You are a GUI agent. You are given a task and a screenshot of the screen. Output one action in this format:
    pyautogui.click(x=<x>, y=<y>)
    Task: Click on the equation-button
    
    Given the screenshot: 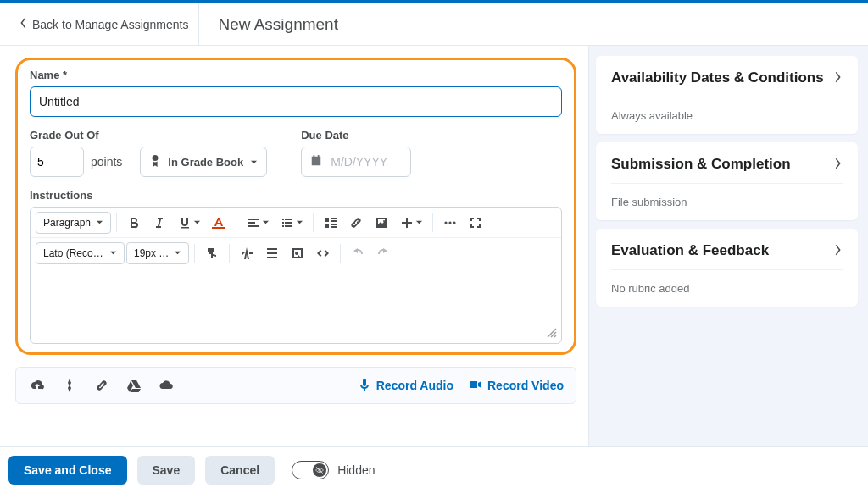 What is the action you would take?
    pyautogui.click(x=247, y=253)
    